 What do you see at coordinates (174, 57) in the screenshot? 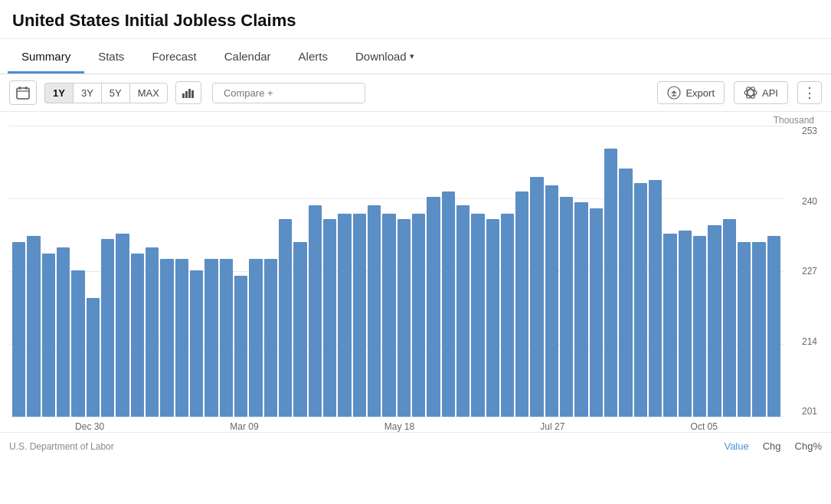
I see `tab-forecast: Forecast` at bounding box center [174, 57].